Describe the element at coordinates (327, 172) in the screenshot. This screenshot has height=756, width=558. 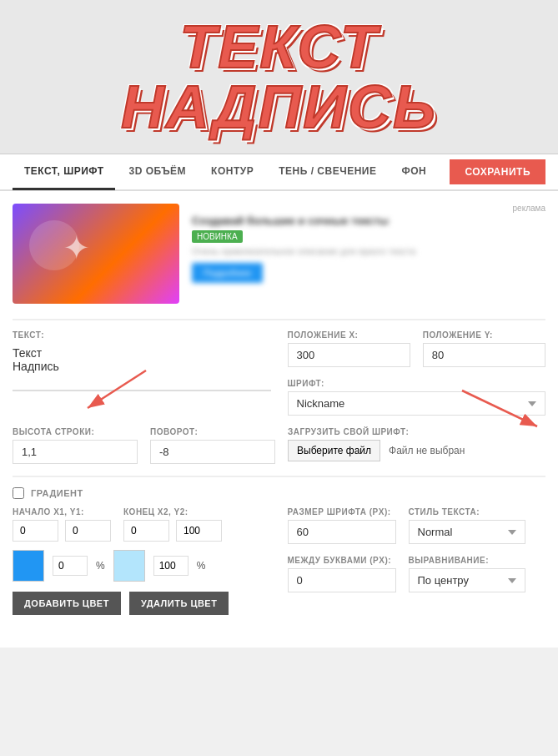
I see `tab-shadow: ТЕНЬ / СВЕЧЕНИЕ` at that location.